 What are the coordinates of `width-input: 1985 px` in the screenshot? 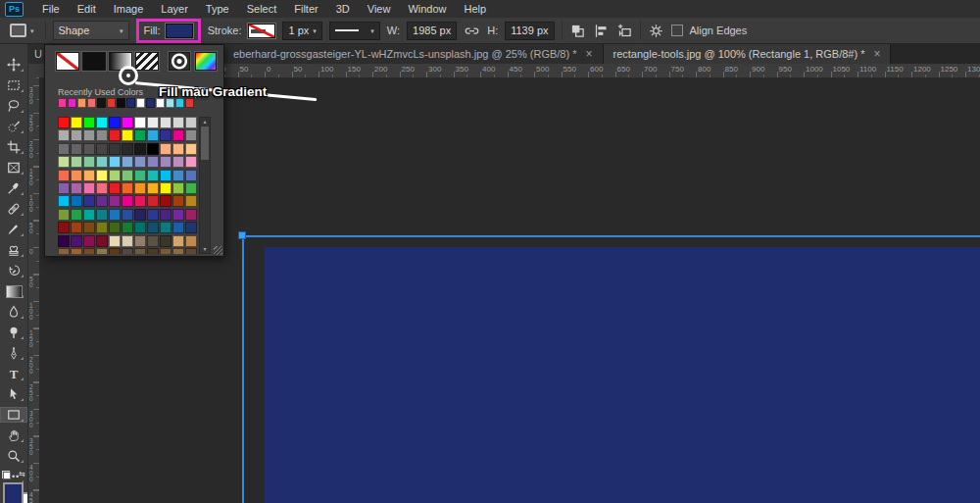 It's located at (431, 31).